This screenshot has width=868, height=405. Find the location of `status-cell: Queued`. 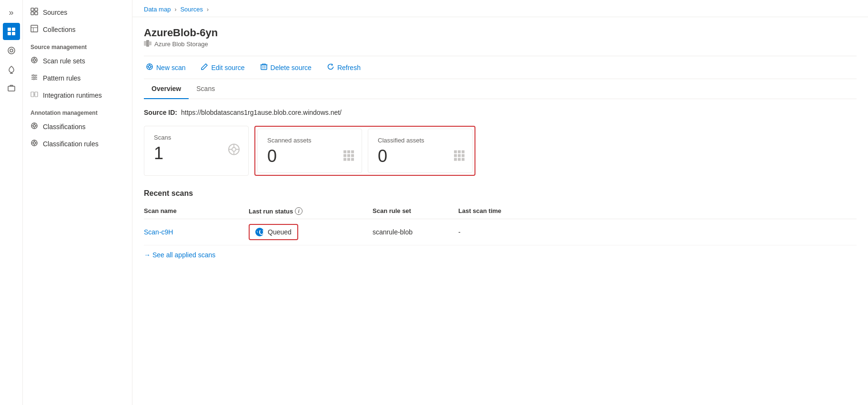

status-cell: Queued is located at coordinates (311, 232).